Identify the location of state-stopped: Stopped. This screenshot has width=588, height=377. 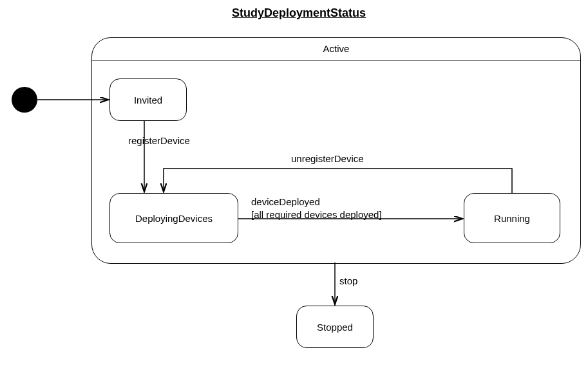
(335, 327).